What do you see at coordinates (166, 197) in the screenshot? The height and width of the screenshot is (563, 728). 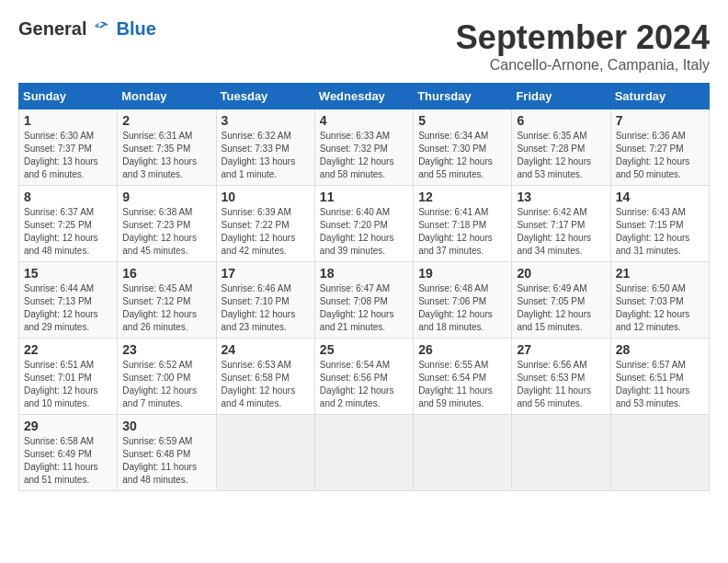 I see `day-number: 9` at bounding box center [166, 197].